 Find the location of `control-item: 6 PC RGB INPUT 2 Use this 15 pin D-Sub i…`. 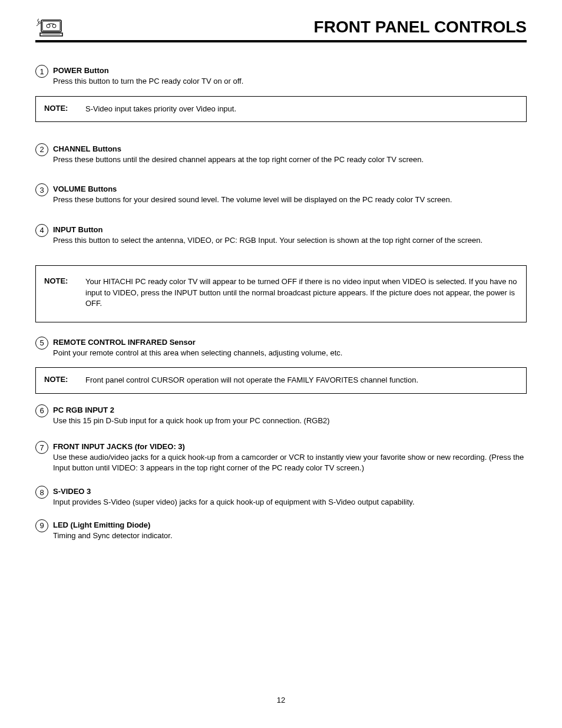

control-item: 6 PC RGB INPUT 2 Use this 15 pin D-Sub i… is located at coordinates (281, 416).